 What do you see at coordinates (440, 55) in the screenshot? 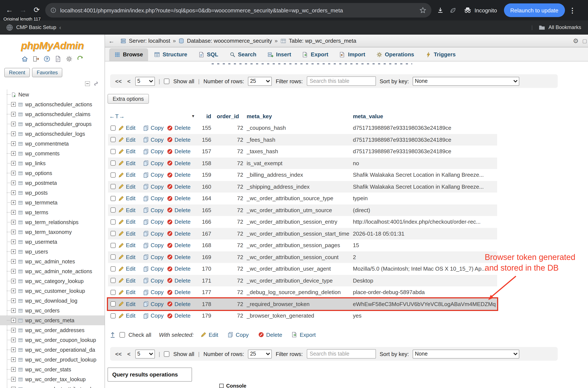
I see `tab-triggers: Triggers` at bounding box center [440, 55].